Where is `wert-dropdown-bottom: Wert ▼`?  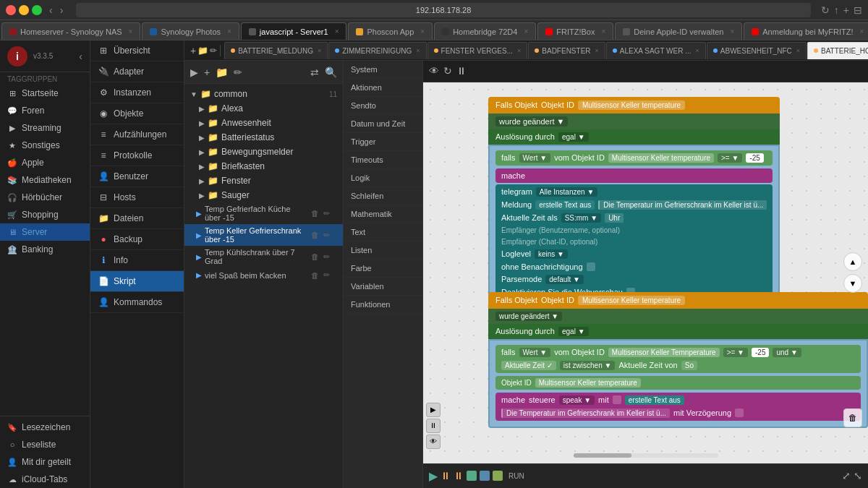
wert-dropdown-bottom: Wert ▼ is located at coordinates (535, 353).